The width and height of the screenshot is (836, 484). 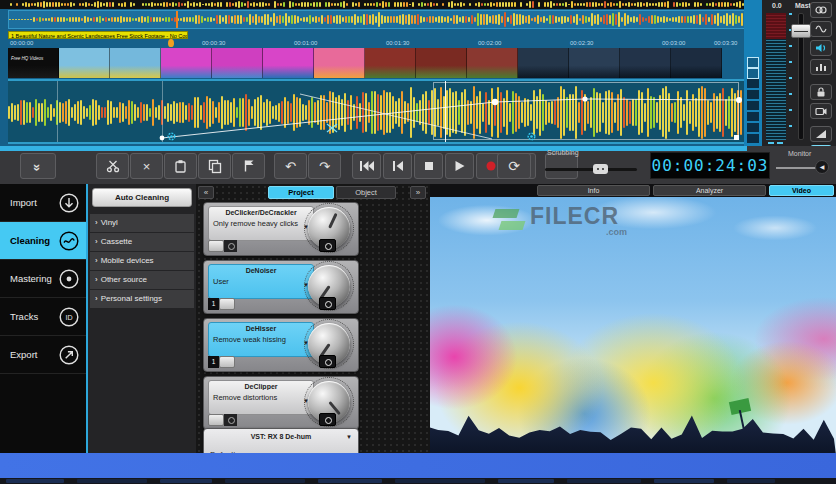 I want to click on scrubbing-slider-thumb, so click(x=600, y=169).